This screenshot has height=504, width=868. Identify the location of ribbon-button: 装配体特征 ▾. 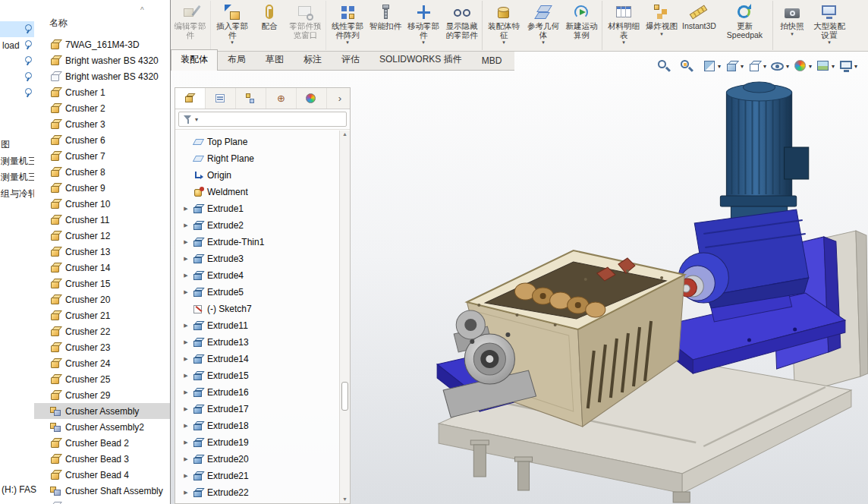
(504, 26).